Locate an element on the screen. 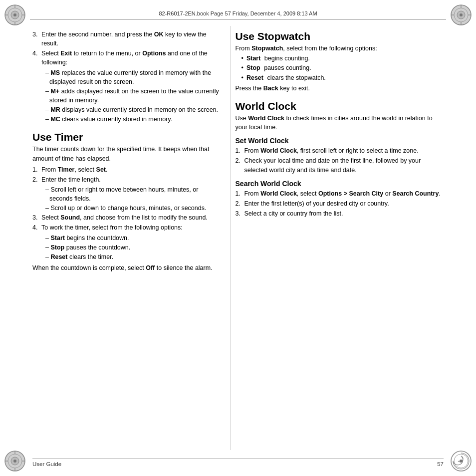 Image resolution: width=476 pixels, height=476 pixels. footer-right: 57 is located at coordinates (440, 464).